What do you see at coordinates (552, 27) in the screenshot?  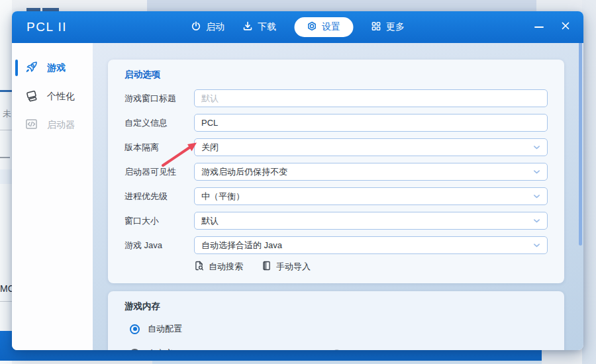 I see `window-controls` at bounding box center [552, 27].